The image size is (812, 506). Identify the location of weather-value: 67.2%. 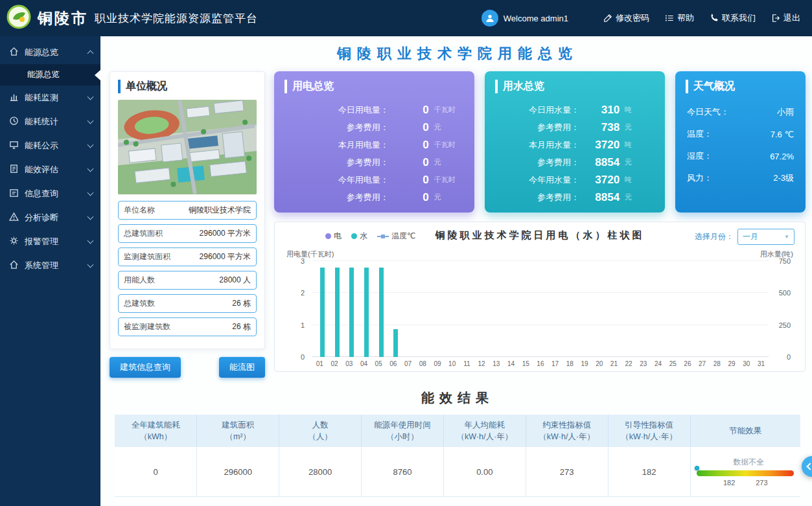
(782, 157).